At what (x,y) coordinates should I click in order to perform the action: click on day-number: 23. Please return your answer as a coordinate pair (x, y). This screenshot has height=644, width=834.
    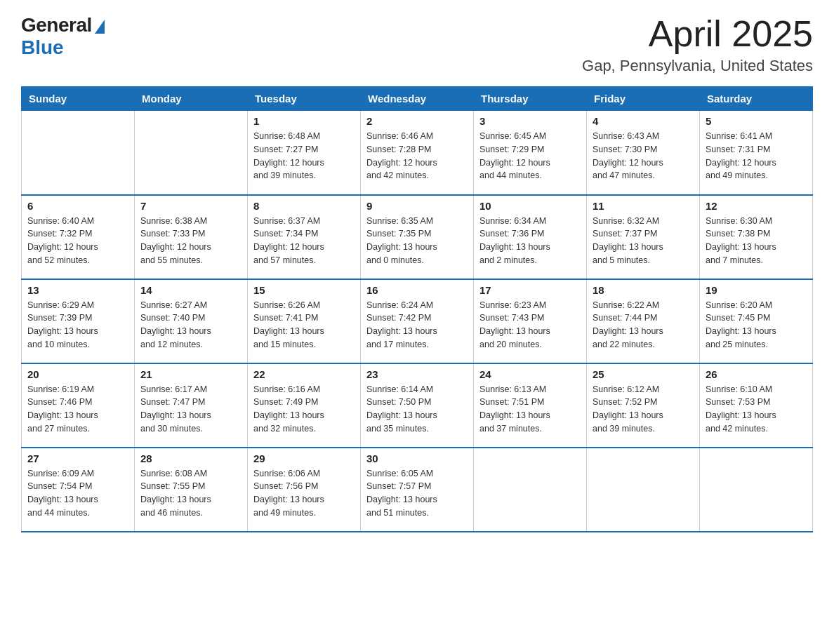
    Looking at the image, I should click on (417, 375).